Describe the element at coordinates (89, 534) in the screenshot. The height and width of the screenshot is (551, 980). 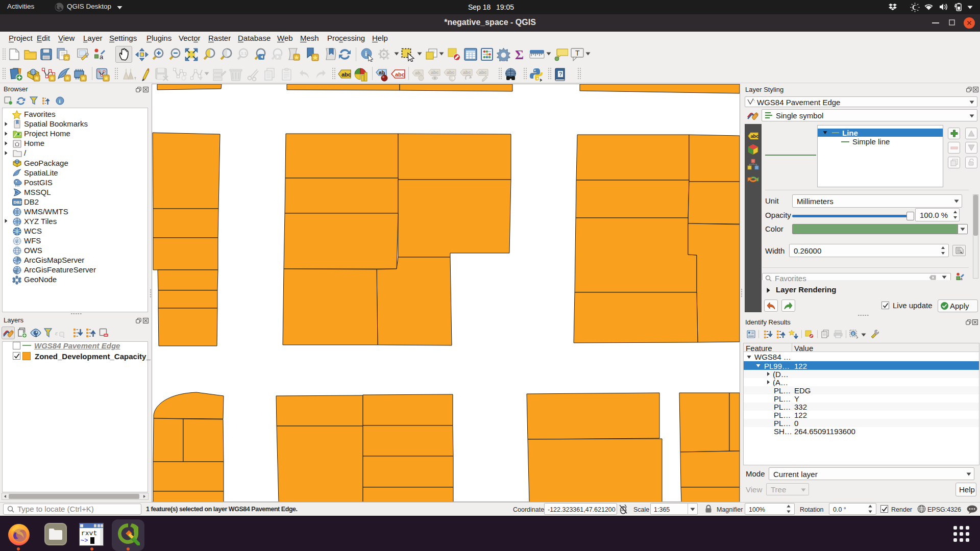
I see `svg-text: rxvt` at that location.